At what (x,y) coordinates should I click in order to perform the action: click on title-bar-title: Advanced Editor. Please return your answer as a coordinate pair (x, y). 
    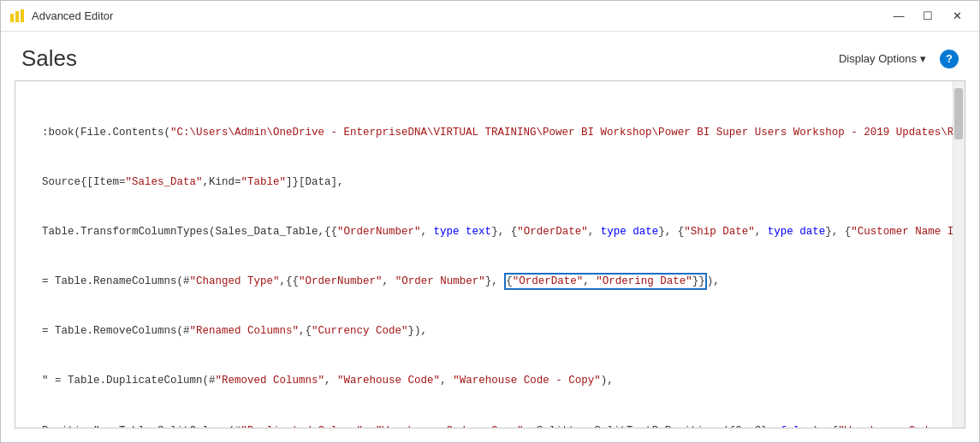
    Looking at the image, I should click on (72, 15).